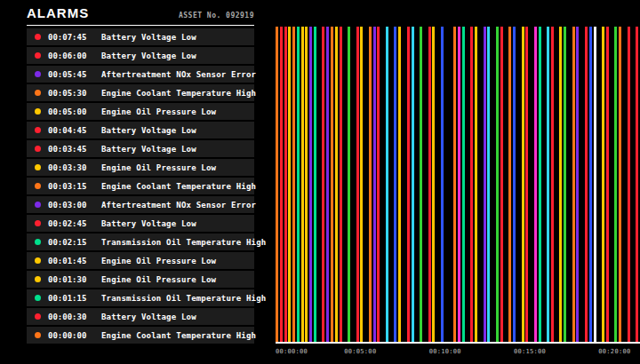 The height and width of the screenshot is (364, 640). I want to click on page-title: ALARMS, so click(58, 12).